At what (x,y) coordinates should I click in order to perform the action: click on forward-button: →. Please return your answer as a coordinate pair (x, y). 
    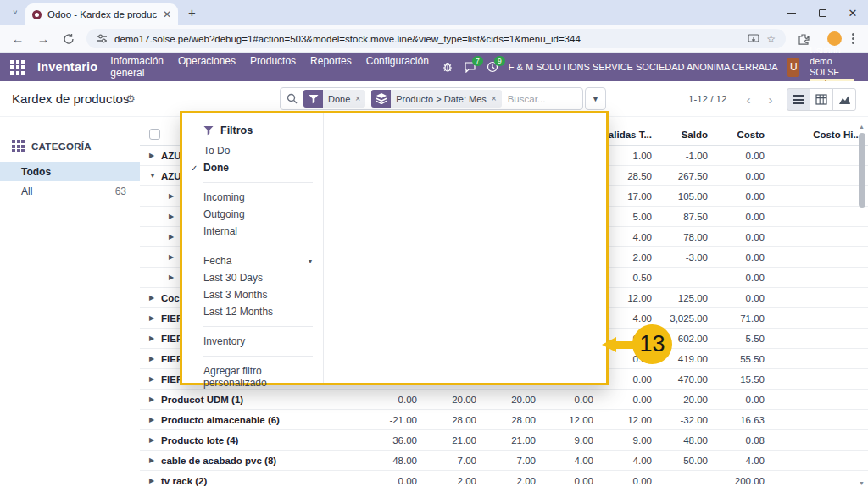
    Looking at the image, I should click on (43, 39).